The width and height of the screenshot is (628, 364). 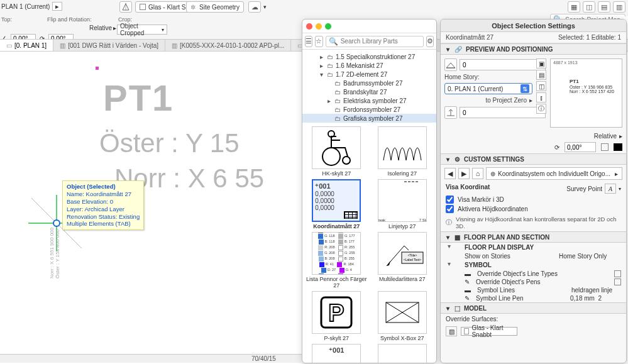 What do you see at coordinates (464, 174) in the screenshot?
I see `next-page-button: ▶` at bounding box center [464, 174].